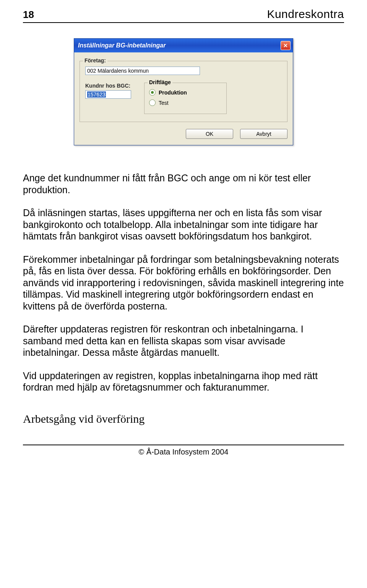  I want to click on cancel-button: Avbryt, so click(264, 134).